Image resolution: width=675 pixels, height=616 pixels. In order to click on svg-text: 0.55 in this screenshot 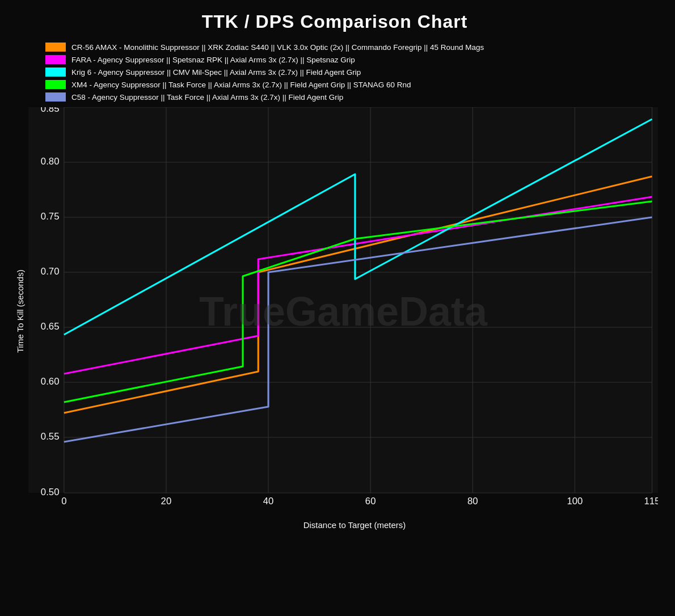, I will do `click(50, 437)`.